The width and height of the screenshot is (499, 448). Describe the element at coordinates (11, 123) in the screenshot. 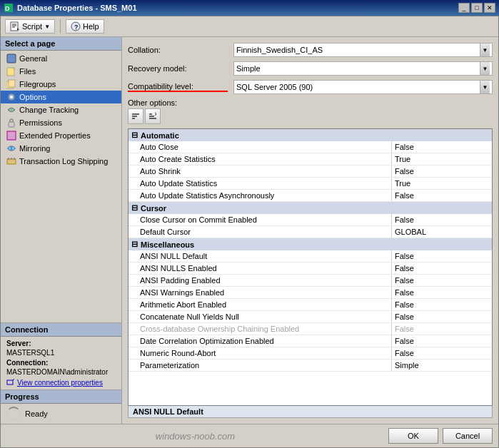

I see `permissions-icon` at that location.